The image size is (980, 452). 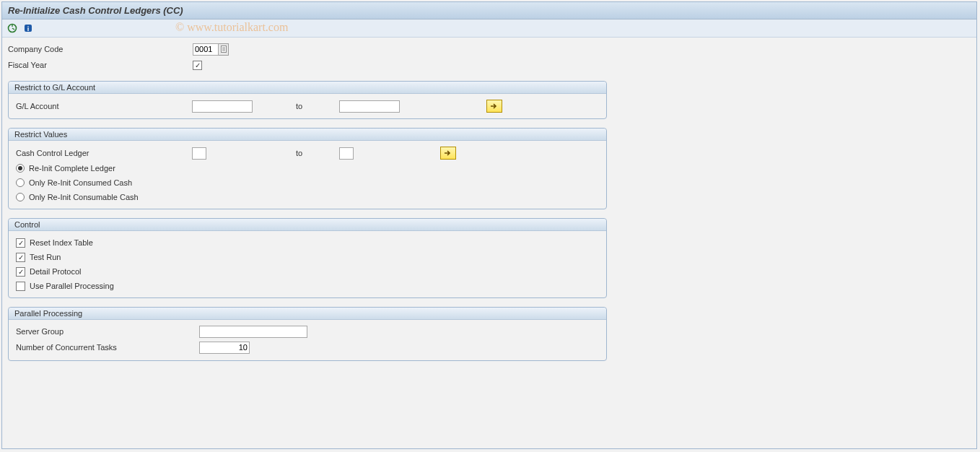 What do you see at coordinates (108, 347) in the screenshot?
I see `concurrent-tasks-label: Number of Concurrent Tasks` at bounding box center [108, 347].